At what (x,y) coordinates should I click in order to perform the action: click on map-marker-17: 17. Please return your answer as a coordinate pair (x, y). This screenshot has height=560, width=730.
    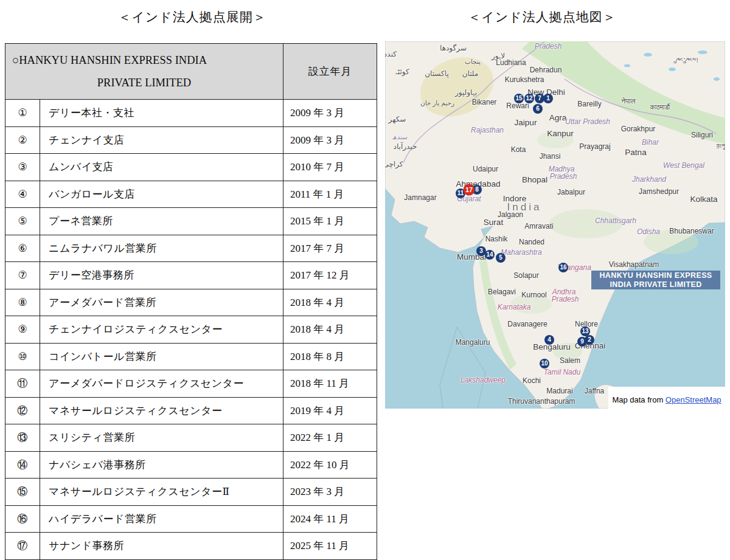
    Looking at the image, I should click on (470, 190).